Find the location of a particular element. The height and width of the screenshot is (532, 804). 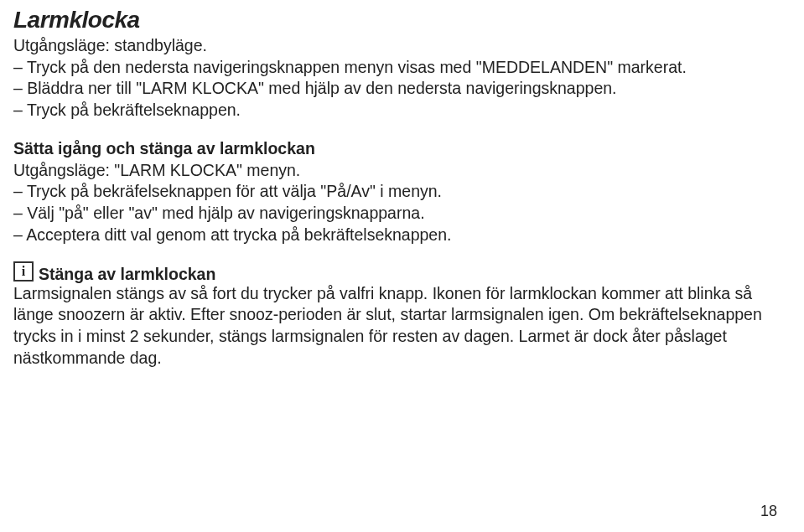

section-title: Larmklocka is located at coordinates (396, 20).